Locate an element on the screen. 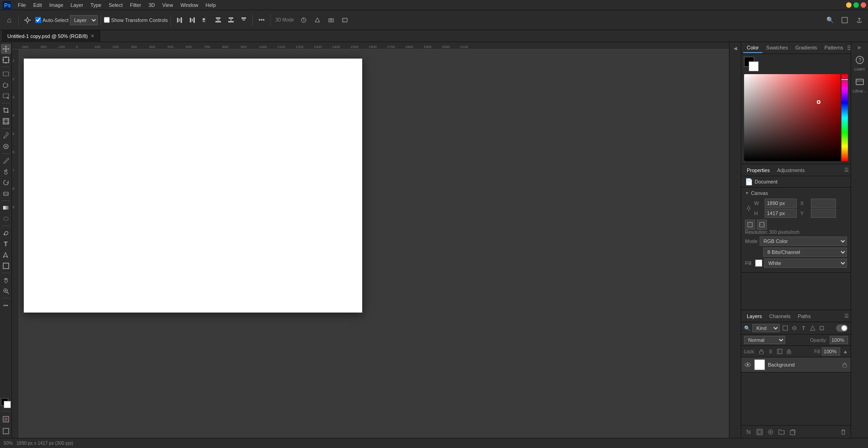 The height and width of the screenshot is (448, 868). lock-all-btn is located at coordinates (789, 351).